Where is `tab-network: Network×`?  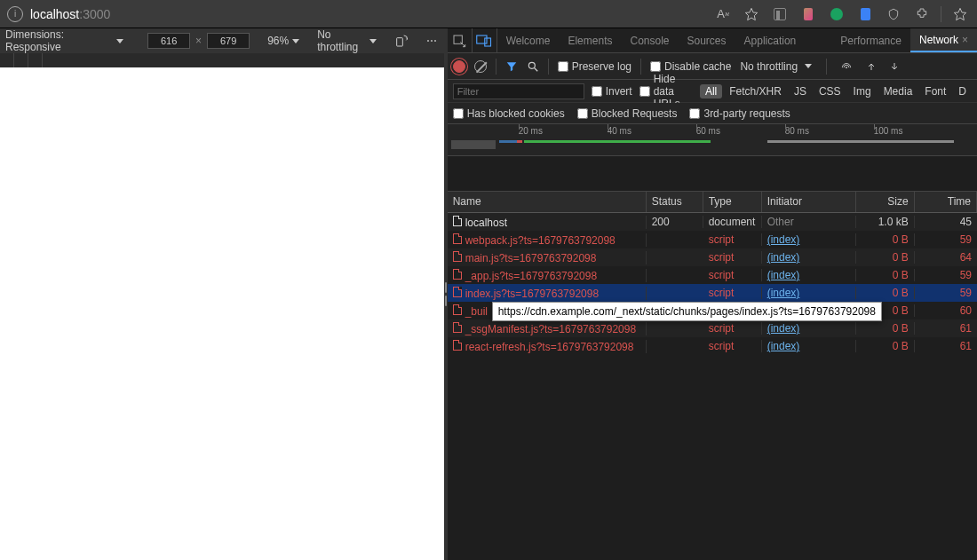
tab-network: Network× is located at coordinates (943, 41).